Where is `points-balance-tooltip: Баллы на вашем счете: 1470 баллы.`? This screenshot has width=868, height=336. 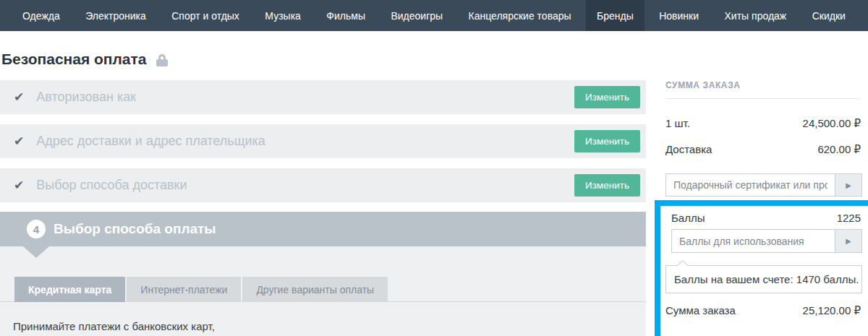
points-balance-tooltip: Баллы на вашем счете: 1470 баллы. is located at coordinates (764, 279).